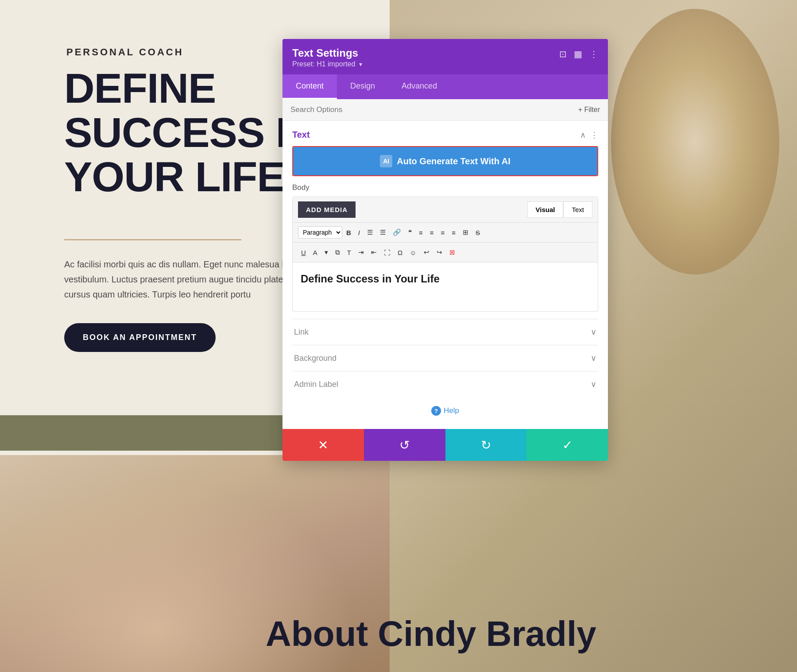 This screenshot has width=797, height=672. I want to click on redo-button: ↪, so click(439, 252).